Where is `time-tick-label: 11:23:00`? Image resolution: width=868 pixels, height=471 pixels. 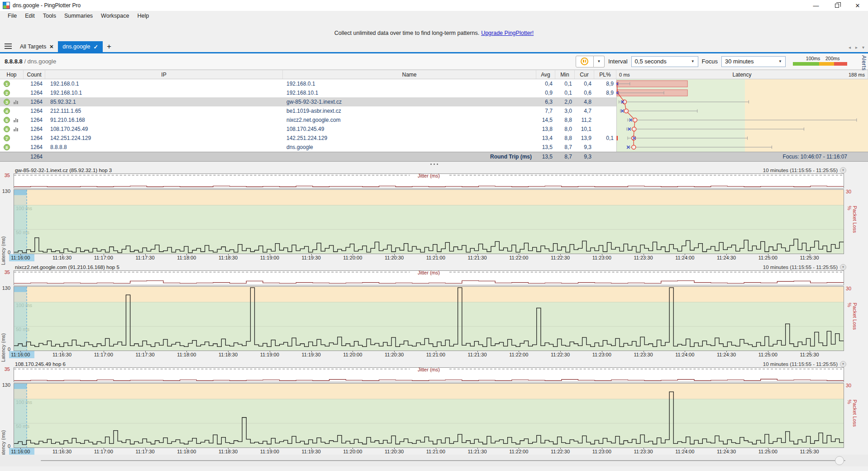
time-tick-label: 11:23:00 is located at coordinates (602, 258).